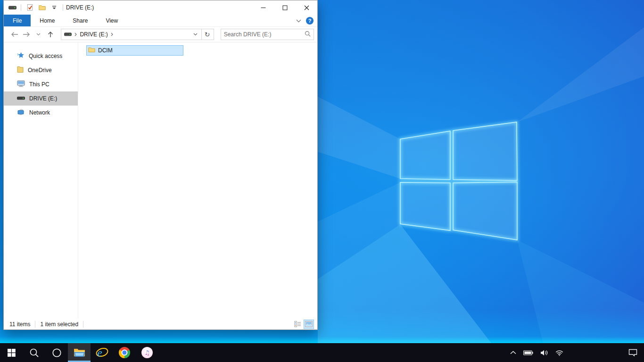 This screenshot has width=644, height=362. Describe the element at coordinates (99, 353) in the screenshot. I see `svg-text: e` at that location.